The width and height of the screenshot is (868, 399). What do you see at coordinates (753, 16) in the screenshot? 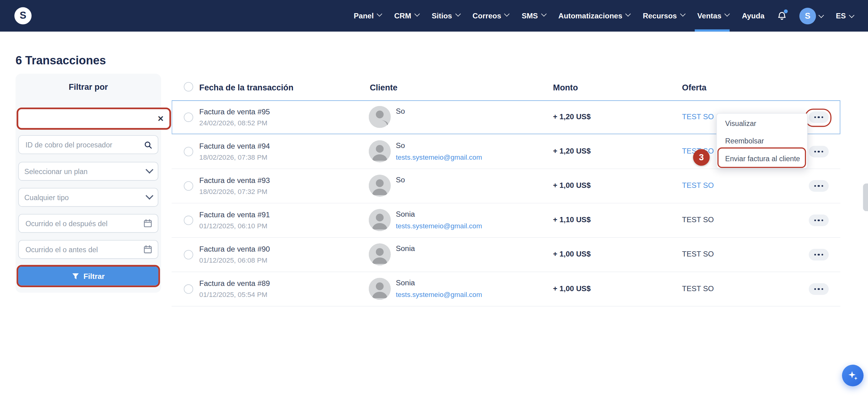
I see `nav-item-label: Ayuda` at bounding box center [753, 16].